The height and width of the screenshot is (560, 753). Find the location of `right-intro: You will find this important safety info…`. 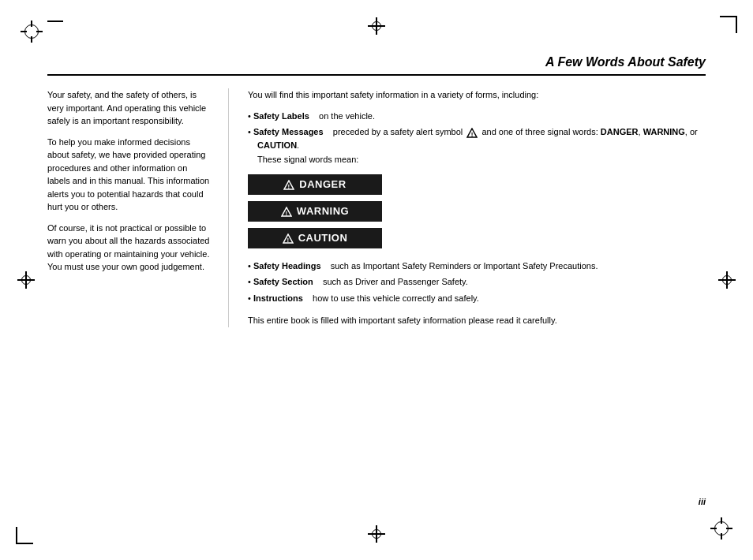

right-intro: You will find this important safety info… is located at coordinates (477, 95).